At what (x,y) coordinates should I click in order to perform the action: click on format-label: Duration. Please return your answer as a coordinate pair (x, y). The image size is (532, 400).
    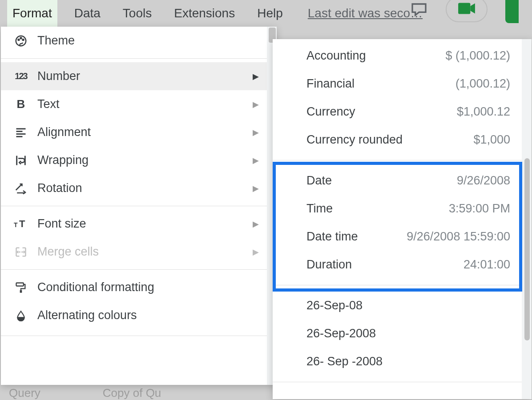
    Looking at the image, I should click on (329, 265).